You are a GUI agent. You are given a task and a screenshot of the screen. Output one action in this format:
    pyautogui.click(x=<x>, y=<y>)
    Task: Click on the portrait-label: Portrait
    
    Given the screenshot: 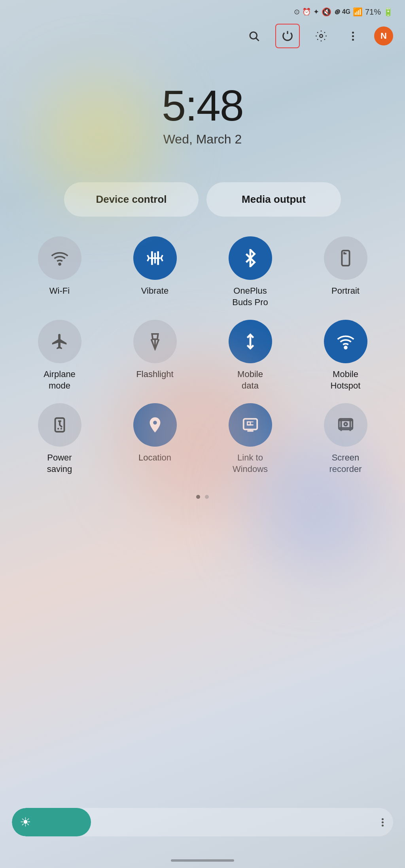 What is the action you would take?
    pyautogui.click(x=346, y=291)
    